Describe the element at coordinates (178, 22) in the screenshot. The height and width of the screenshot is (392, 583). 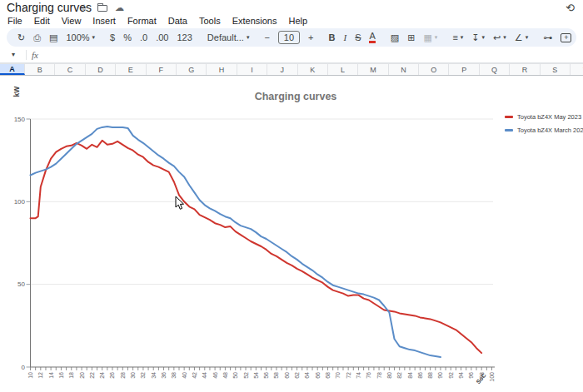
I see `menu-data: Data` at that location.